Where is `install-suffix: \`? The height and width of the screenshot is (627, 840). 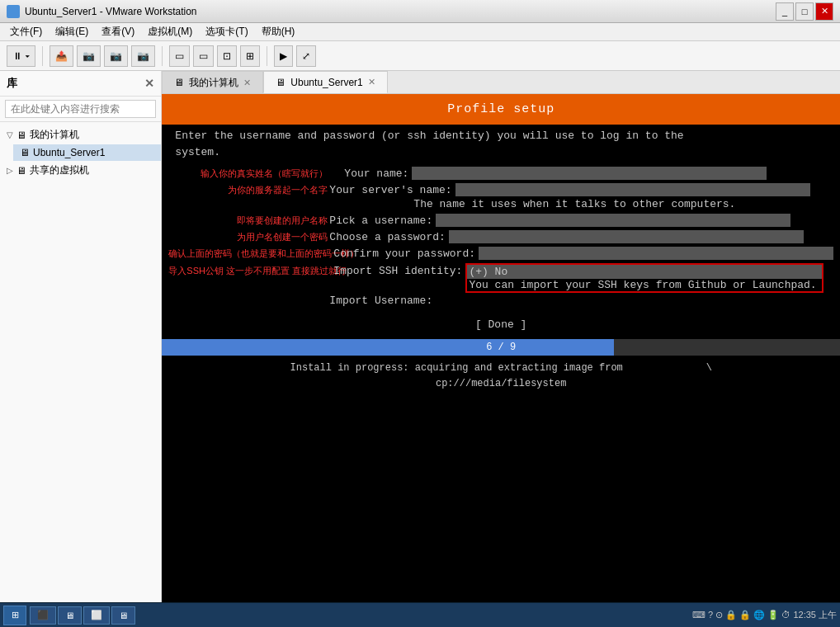
install-suffix: \ is located at coordinates (710, 368).